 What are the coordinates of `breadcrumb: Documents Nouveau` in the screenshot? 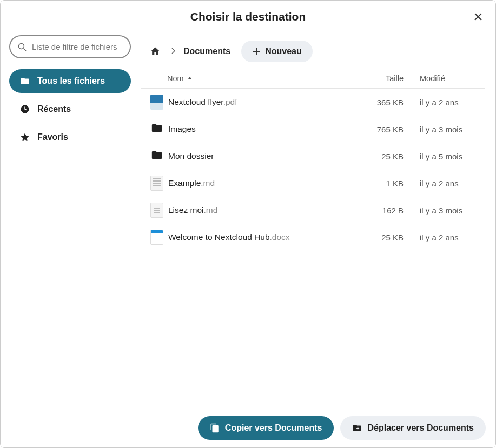 It's located at (313, 53).